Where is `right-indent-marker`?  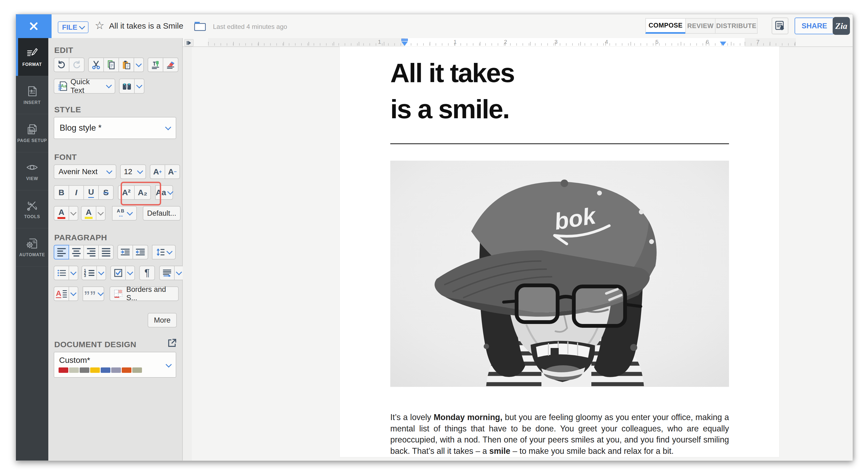
right-indent-marker is located at coordinates (723, 44).